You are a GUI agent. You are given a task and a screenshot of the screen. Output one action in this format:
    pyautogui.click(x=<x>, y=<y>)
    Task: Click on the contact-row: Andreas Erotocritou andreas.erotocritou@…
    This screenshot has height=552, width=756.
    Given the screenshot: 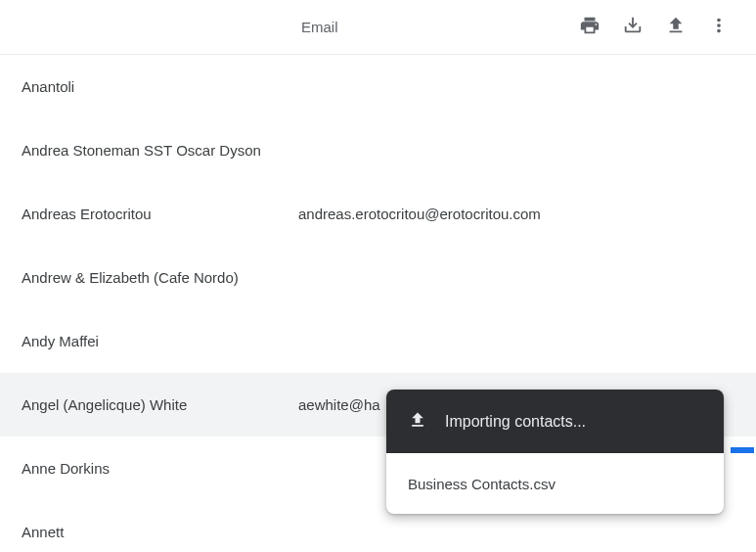 What is the action you would take?
    pyautogui.click(x=378, y=213)
    